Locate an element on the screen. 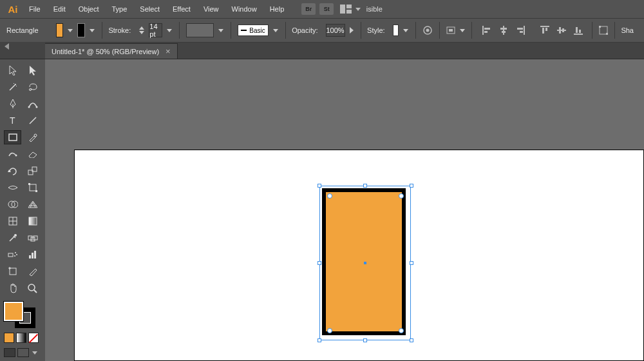 The image size is (644, 361). symbol-sprayer-tool is located at coordinates (13, 255).